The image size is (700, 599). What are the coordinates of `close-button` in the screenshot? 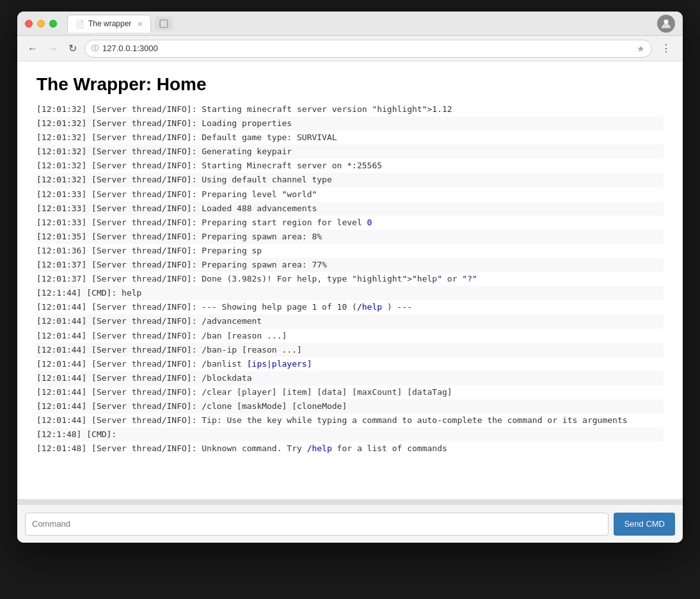 It's located at (29, 24).